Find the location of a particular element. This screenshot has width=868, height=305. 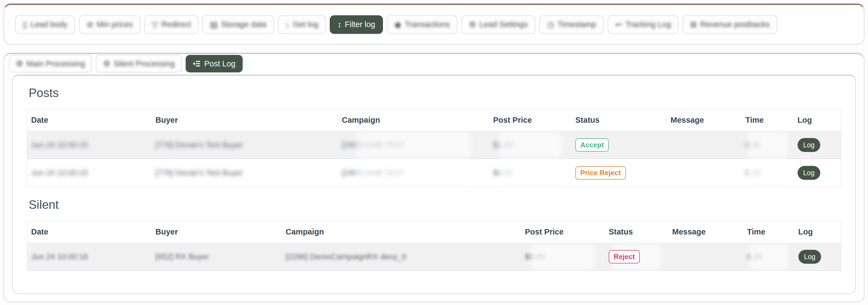

buyer-cell: [652] RX Buyer is located at coordinates (217, 257).